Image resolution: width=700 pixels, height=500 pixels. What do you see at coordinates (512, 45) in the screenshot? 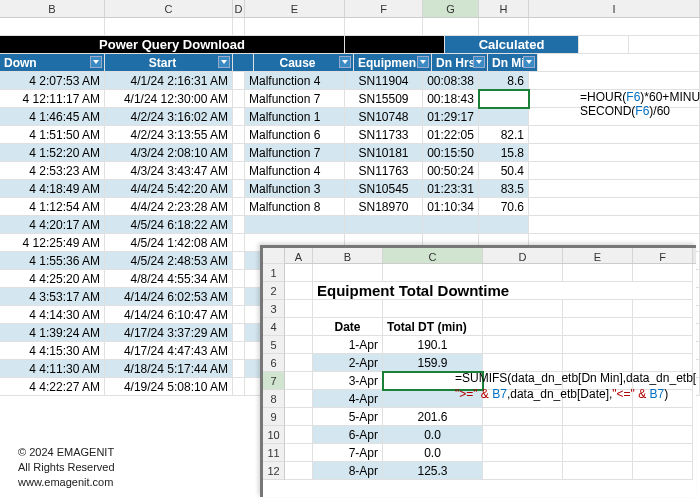
I see `calculated-title: Calculated` at bounding box center [512, 45].